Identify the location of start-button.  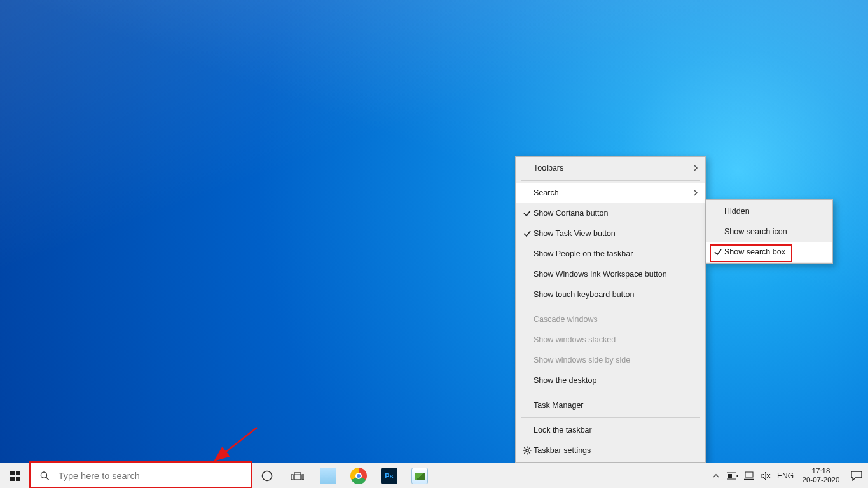
(15, 476).